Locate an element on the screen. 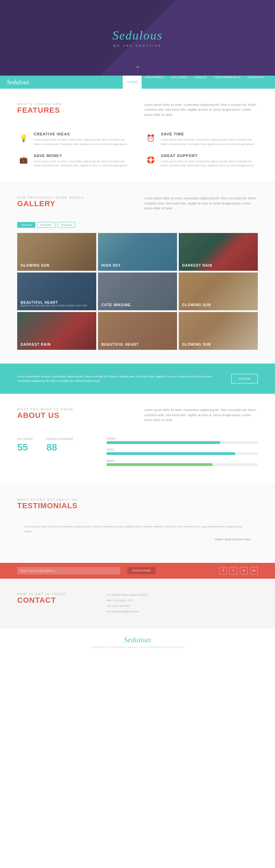 The height and width of the screenshot is (868, 275). feature-icon: 💼 is located at coordinates (23, 160).